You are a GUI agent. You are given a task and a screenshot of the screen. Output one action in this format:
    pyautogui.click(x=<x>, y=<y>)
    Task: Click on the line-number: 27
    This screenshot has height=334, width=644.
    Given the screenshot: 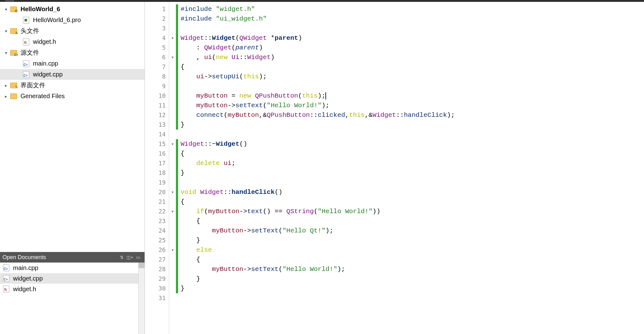 What is the action you would take?
    pyautogui.click(x=157, y=260)
    